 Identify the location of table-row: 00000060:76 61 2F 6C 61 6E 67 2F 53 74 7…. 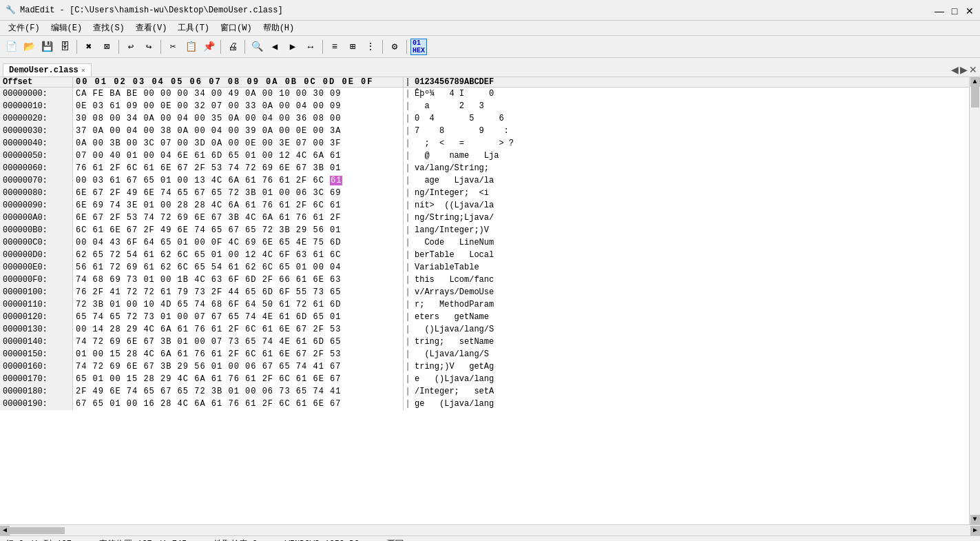
(485, 168).